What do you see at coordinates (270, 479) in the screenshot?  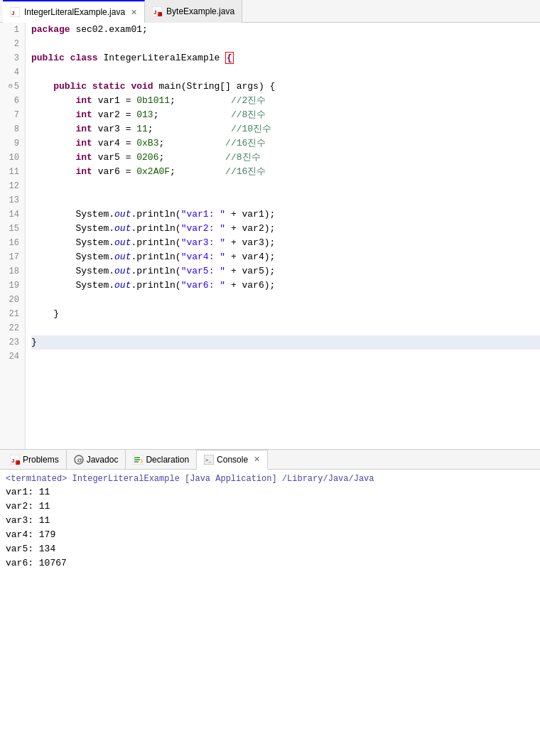 I see `console-header: <terminated> IntegerLiteralExample [Java…` at bounding box center [270, 479].